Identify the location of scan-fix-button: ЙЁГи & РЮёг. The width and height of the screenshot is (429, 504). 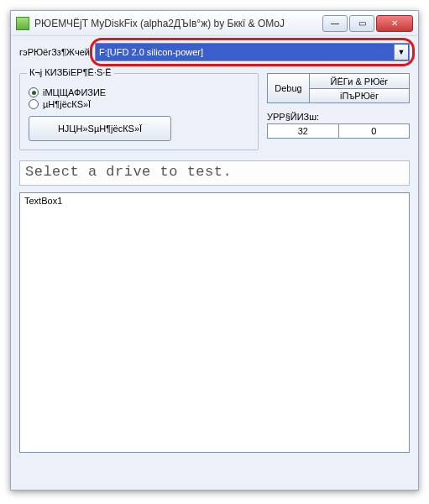
(359, 81).